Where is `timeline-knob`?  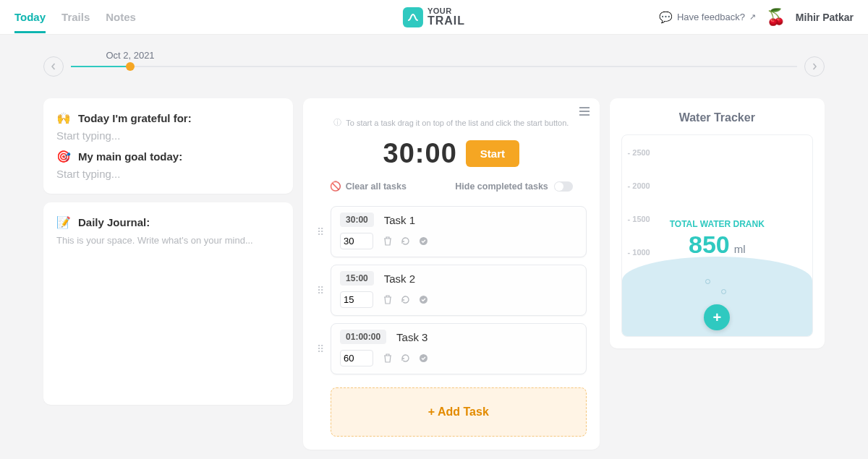 timeline-knob is located at coordinates (130, 67).